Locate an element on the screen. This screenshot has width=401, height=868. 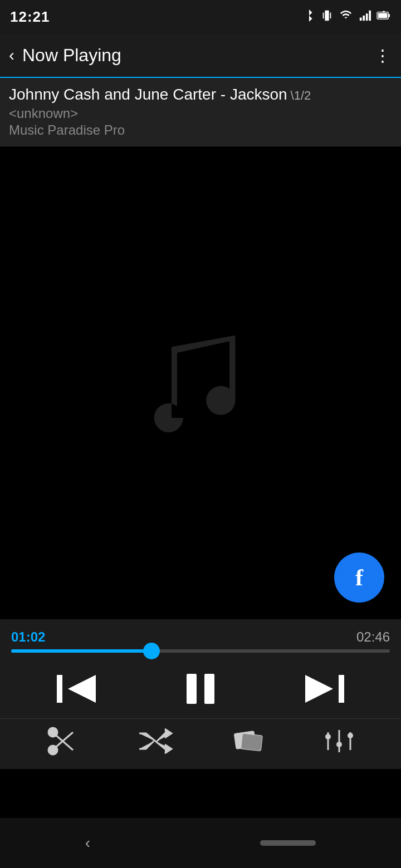
bottom-controls is located at coordinates (200, 743).